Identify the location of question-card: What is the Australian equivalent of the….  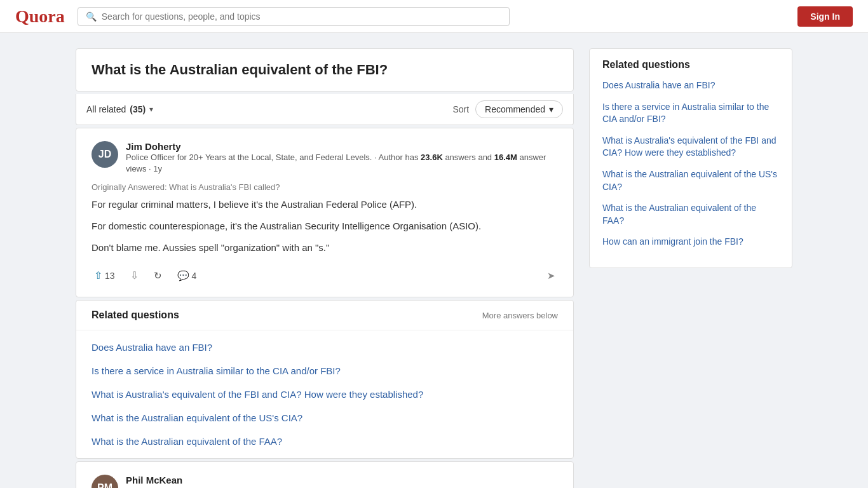
(325, 70).